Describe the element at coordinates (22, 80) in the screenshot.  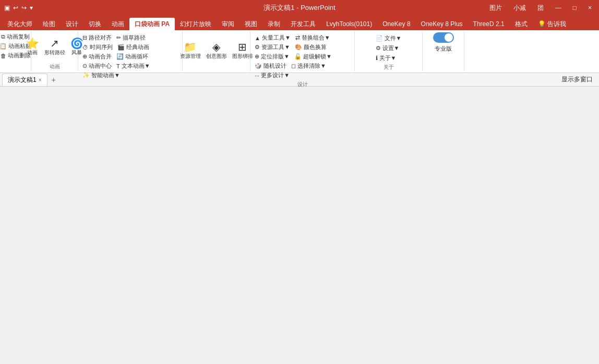
I see `tab-label: 演示文稿1` at that location.